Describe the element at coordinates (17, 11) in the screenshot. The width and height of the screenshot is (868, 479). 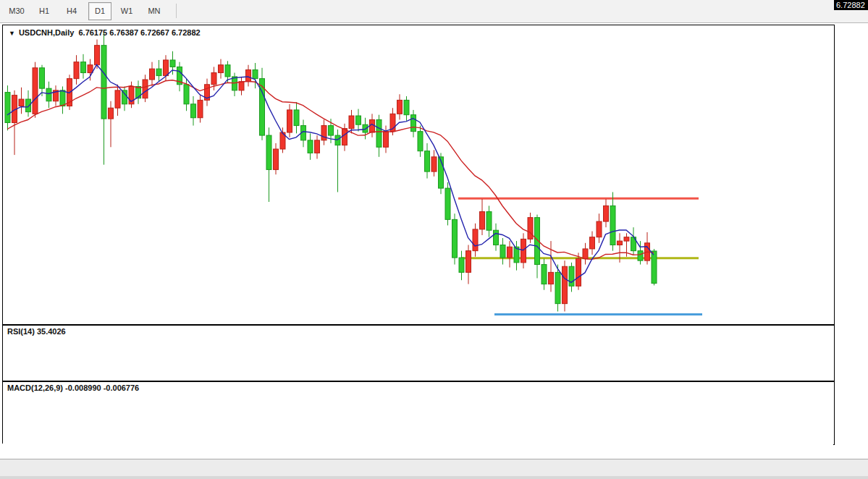
I see `timeframe-button-m30: M30` at that location.